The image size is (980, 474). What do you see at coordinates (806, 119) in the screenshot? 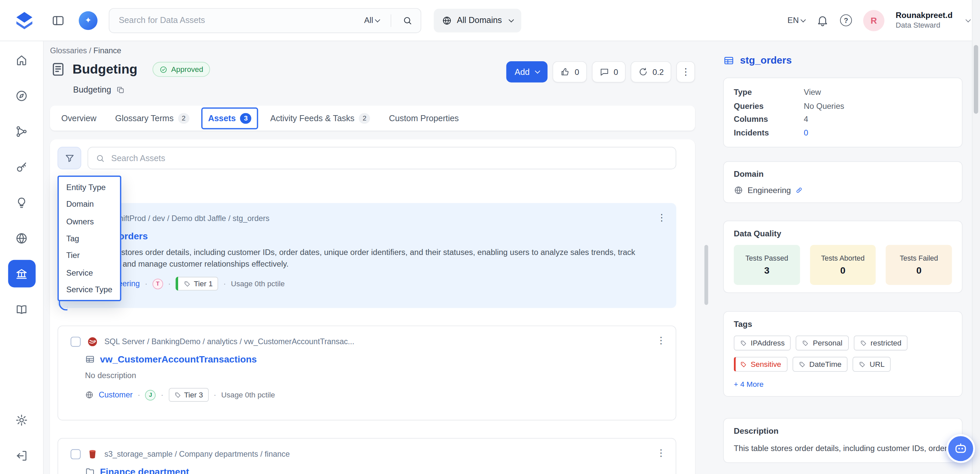
I see `detail-value: 4` at bounding box center [806, 119].